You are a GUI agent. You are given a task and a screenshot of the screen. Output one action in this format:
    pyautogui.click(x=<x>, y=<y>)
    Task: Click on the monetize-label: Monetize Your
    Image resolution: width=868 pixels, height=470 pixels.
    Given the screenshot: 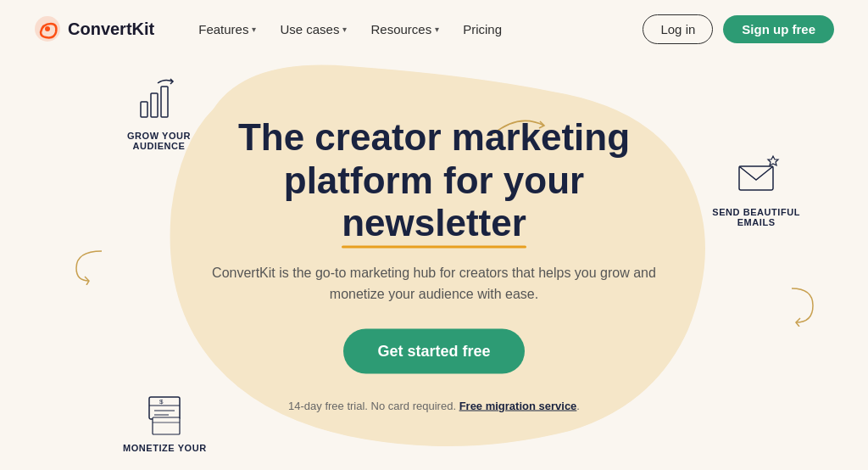 What is the action you would take?
    pyautogui.click(x=164, y=448)
    